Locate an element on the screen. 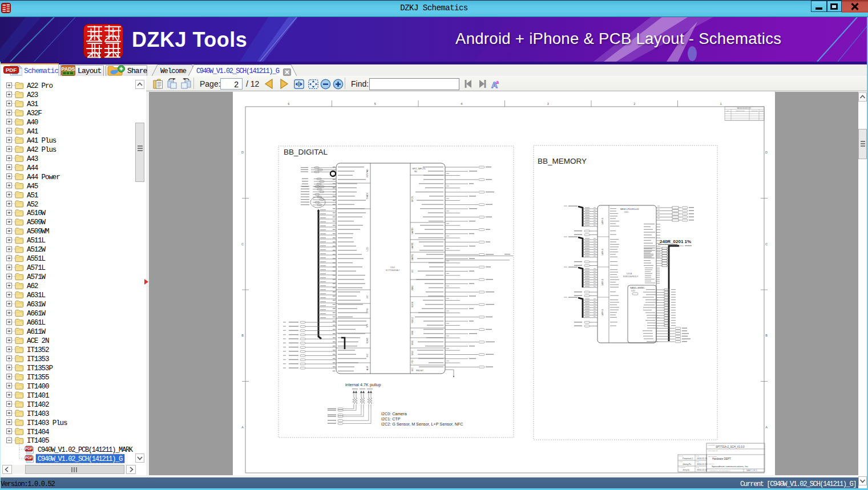  svg-text: A551L is located at coordinates (37, 259).